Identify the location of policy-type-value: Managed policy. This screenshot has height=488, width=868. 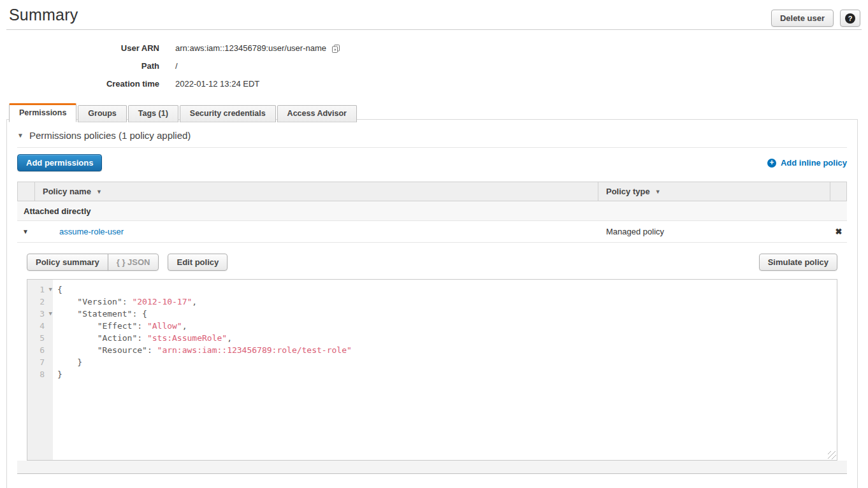
(714, 232).